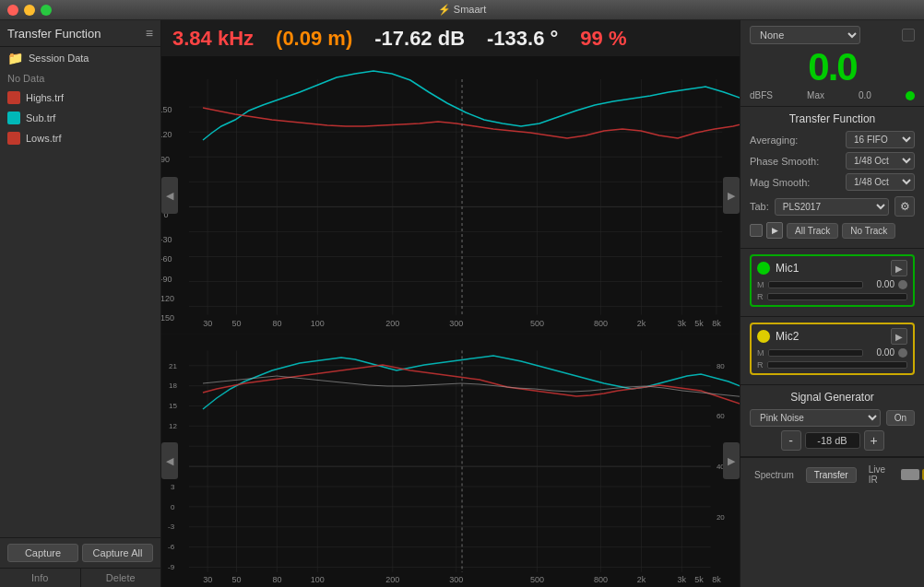 Image resolution: width=924 pixels, height=587 pixels. What do you see at coordinates (14, 98) in the screenshot?
I see `file-icon-red` at bounding box center [14, 98].